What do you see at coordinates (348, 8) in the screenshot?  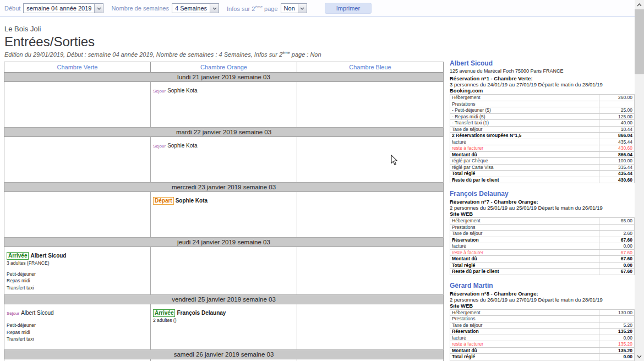 I see `print-button: Imprimer` at bounding box center [348, 8].